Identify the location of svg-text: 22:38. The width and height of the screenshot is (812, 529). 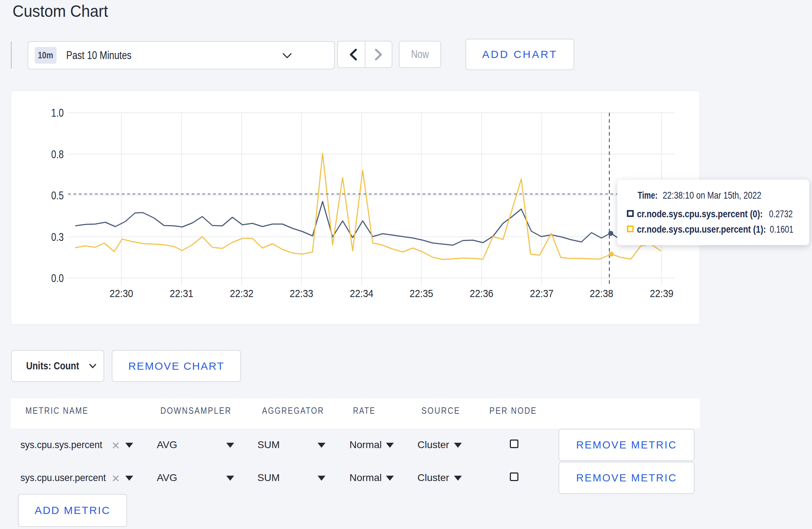
(601, 293).